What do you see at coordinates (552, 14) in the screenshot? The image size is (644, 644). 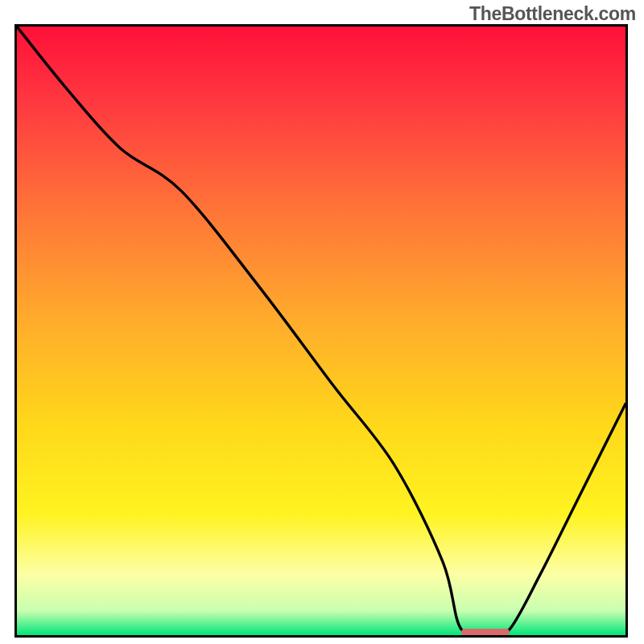 I see `watermark-text: TheBottleneck.com` at bounding box center [552, 14].